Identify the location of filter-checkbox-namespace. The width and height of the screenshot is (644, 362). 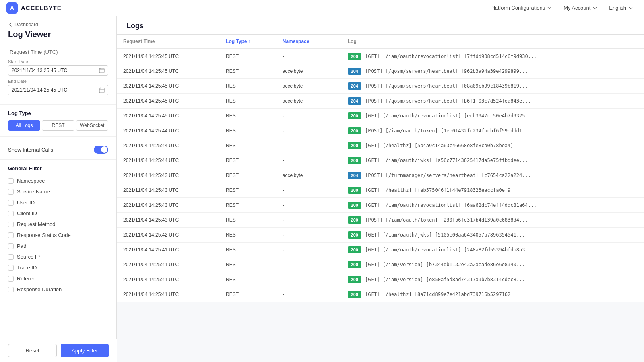
(11, 181).